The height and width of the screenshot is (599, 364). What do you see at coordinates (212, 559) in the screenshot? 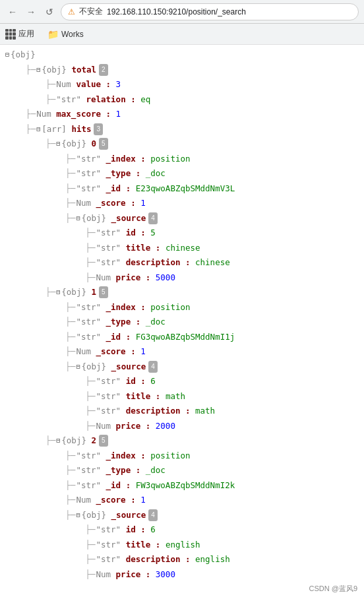
I see `value-label: english` at bounding box center [212, 559].